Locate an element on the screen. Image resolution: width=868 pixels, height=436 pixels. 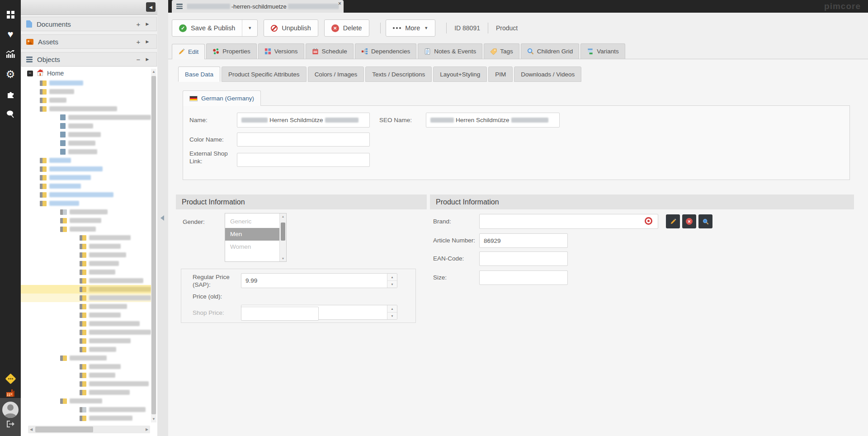
documents-expand-icon: ▶ is located at coordinates (147, 24).